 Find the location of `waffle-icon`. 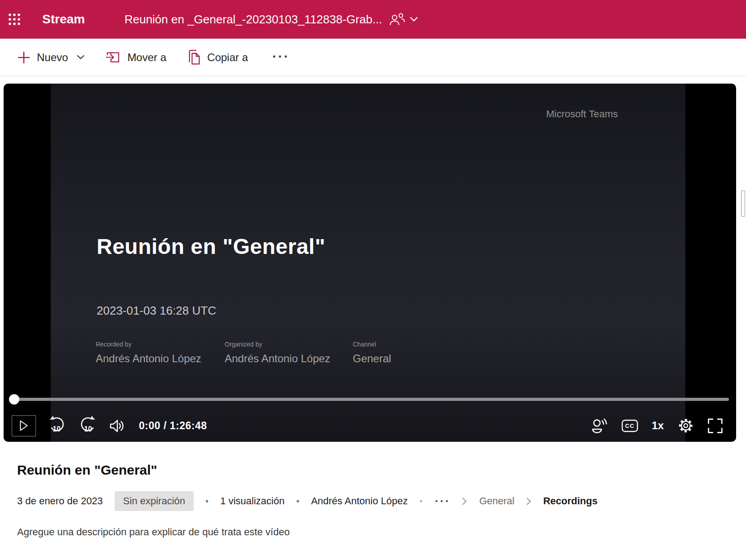

waffle-icon is located at coordinates (14, 19).